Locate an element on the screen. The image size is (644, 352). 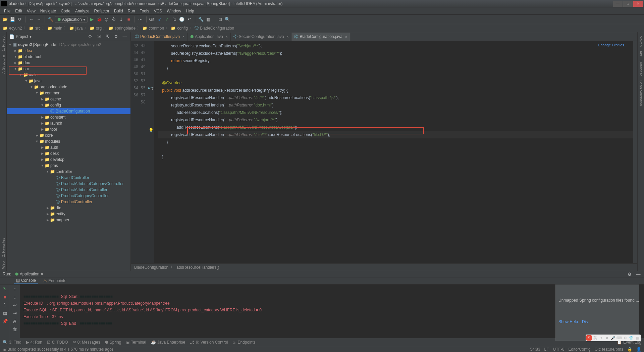
save-icon: 💾 is located at coordinates (12, 19).